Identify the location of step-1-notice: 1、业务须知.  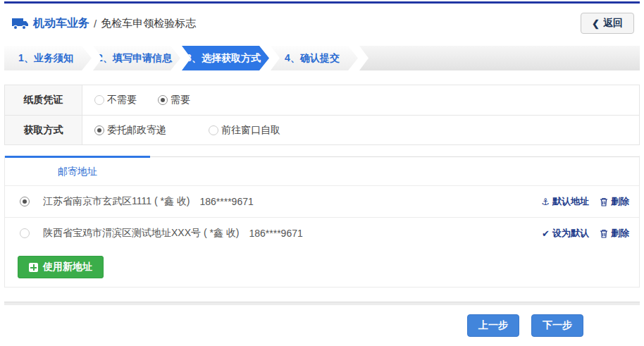
(48, 58).